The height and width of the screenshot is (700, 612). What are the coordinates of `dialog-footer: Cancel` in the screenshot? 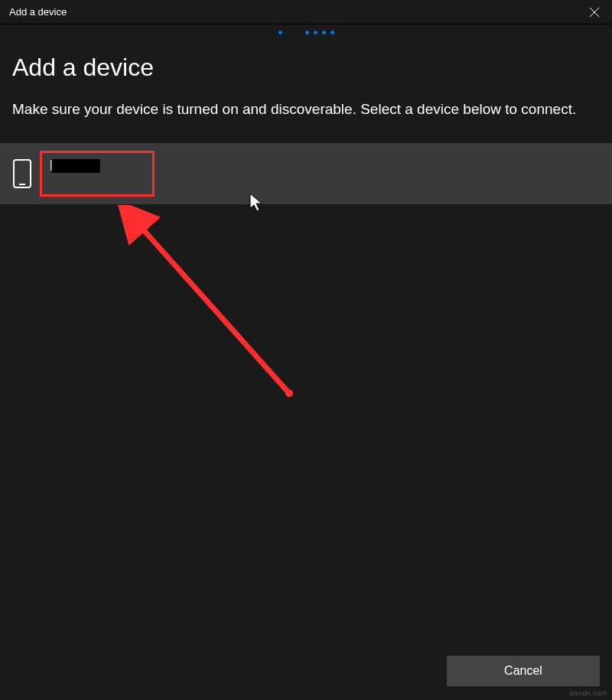 It's located at (523, 671).